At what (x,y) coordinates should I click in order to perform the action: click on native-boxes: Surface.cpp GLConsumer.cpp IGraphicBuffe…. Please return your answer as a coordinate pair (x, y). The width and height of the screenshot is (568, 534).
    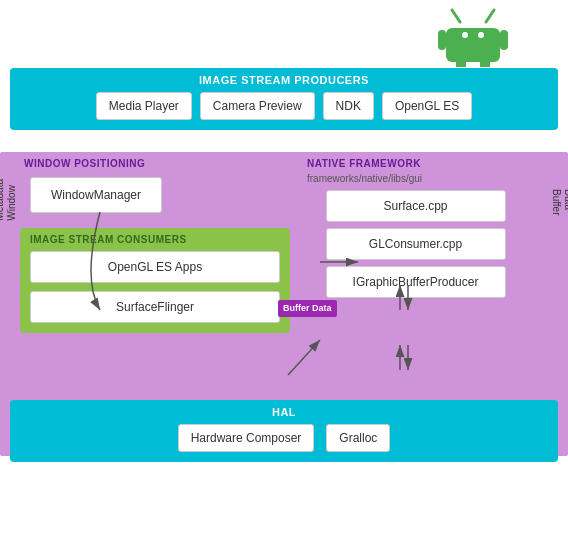
    Looking at the image, I should click on (426, 244).